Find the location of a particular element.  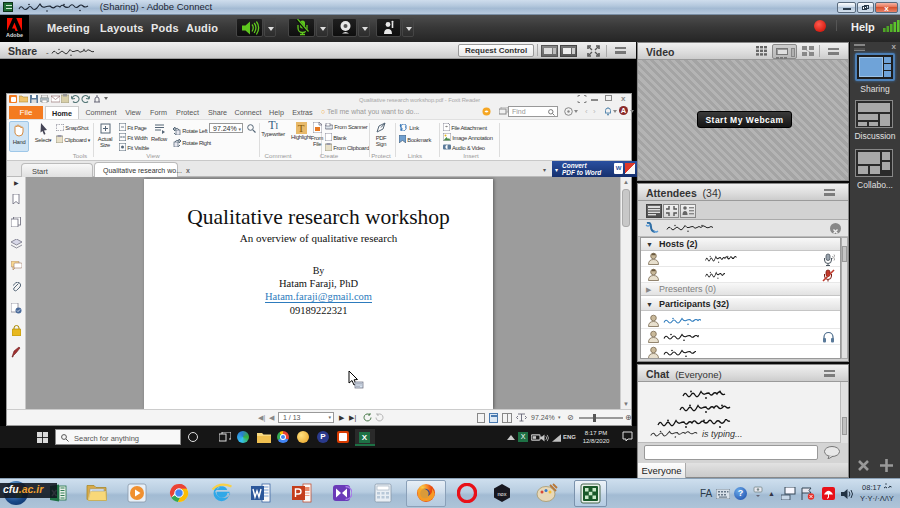

svg-text: nox is located at coordinates (502, 494).